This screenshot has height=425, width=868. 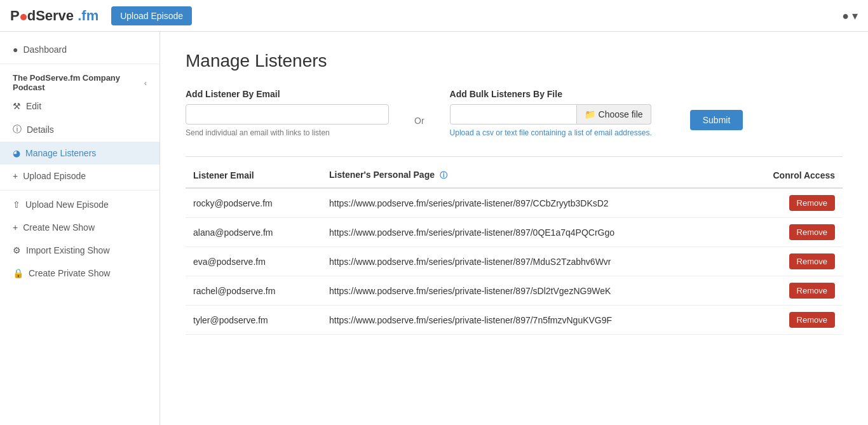 I want to click on submit-button: Submit, so click(x=717, y=120).